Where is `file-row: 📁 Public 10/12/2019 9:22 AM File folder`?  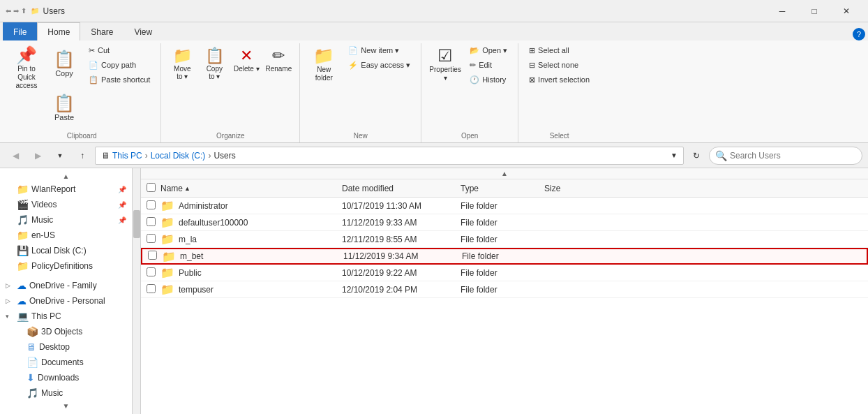 file-row: 📁 Public 10/12/2019 9:22 AM File folder is located at coordinates (504, 273).